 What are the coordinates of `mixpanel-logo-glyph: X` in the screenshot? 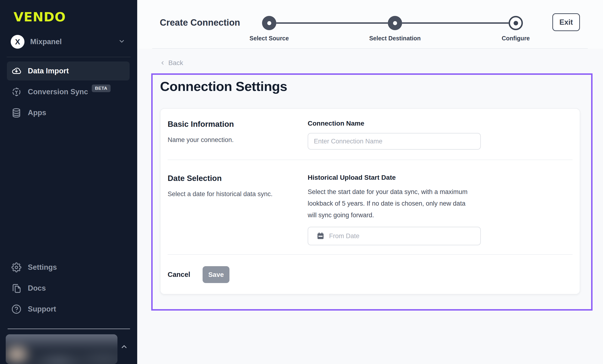 It's located at (18, 42).